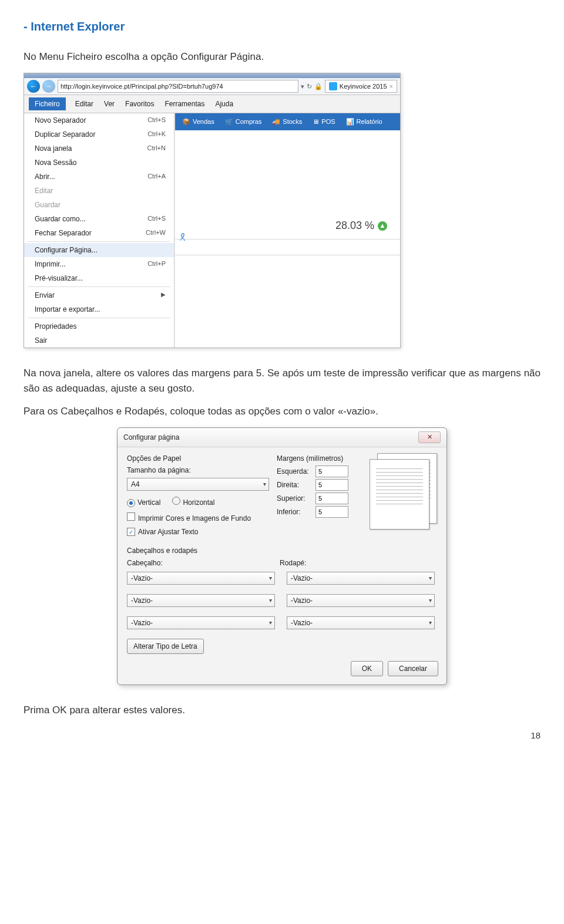 The height and width of the screenshot is (924, 564). Describe the element at coordinates (282, 380) in the screenshot. I see `paragraph-2: Na nova janela, altere os valores das ma…` at that location.